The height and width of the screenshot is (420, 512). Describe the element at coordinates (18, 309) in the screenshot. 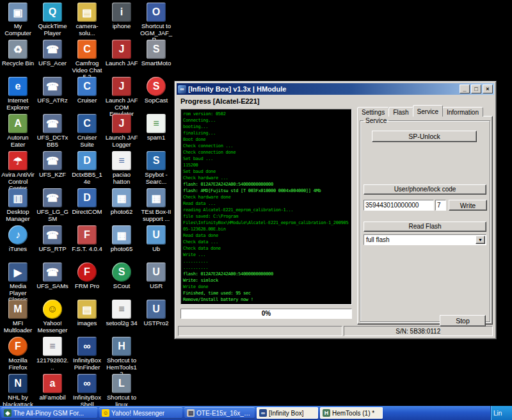

I see `mfi-multloader-icon: M` at that location.